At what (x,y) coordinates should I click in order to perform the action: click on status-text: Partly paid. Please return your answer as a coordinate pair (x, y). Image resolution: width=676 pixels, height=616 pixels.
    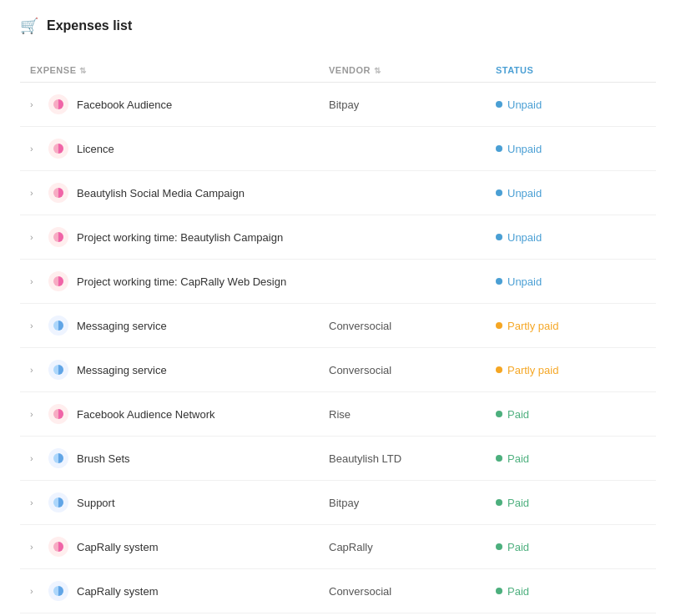
    Looking at the image, I should click on (532, 326).